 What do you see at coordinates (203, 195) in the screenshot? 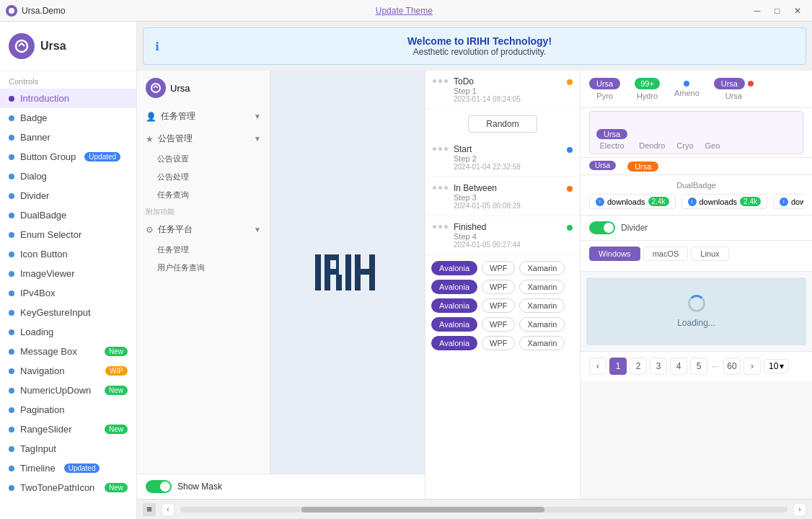
I see `menu-sub-task-query: 任务查询` at bounding box center [203, 195].